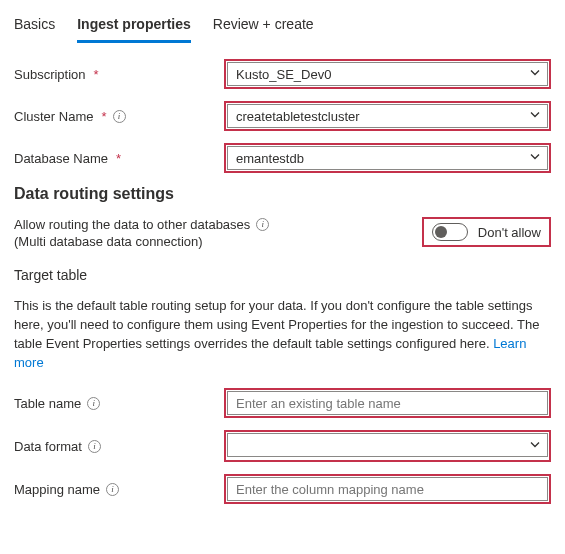 The height and width of the screenshot is (554, 565). What do you see at coordinates (282, 158) in the screenshot?
I see `row-database-name: Database Name* emantestdb` at bounding box center [282, 158].